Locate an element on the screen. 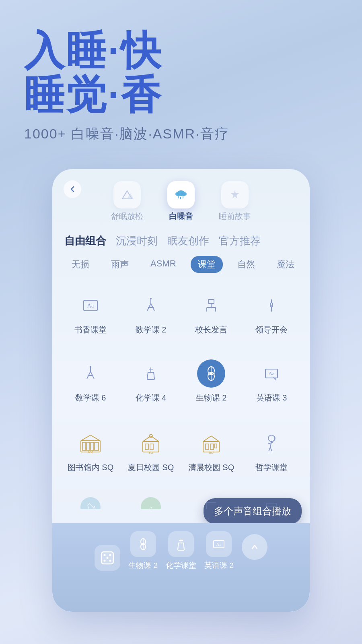  tab-white-noise-label: 白噪音 is located at coordinates (181, 217).